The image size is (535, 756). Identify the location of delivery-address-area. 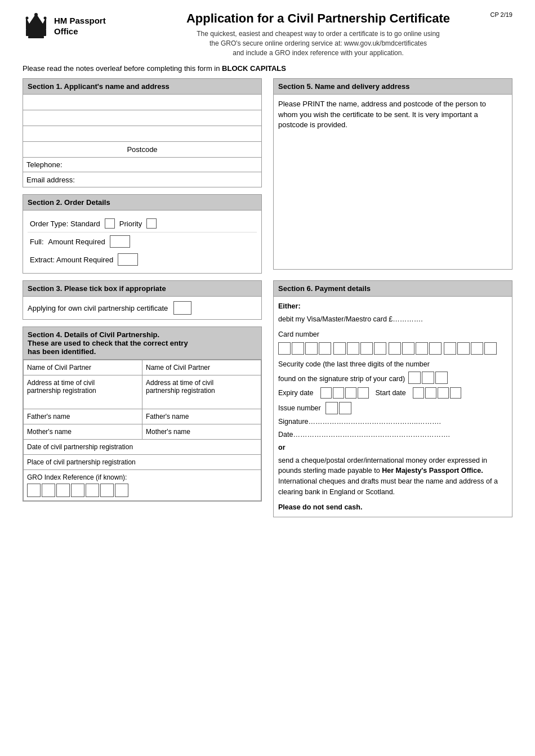
(393, 168).